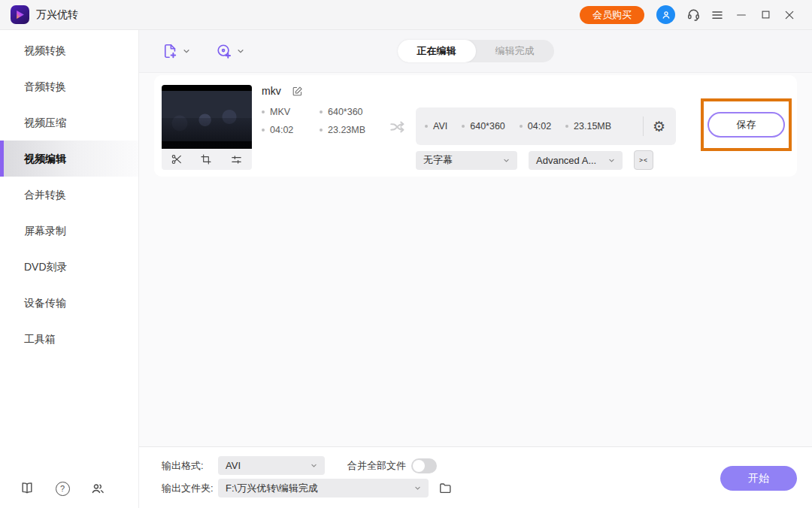  Describe the element at coordinates (45, 195) in the screenshot. I see `sidebar-item-label: 合并转换` at that location.